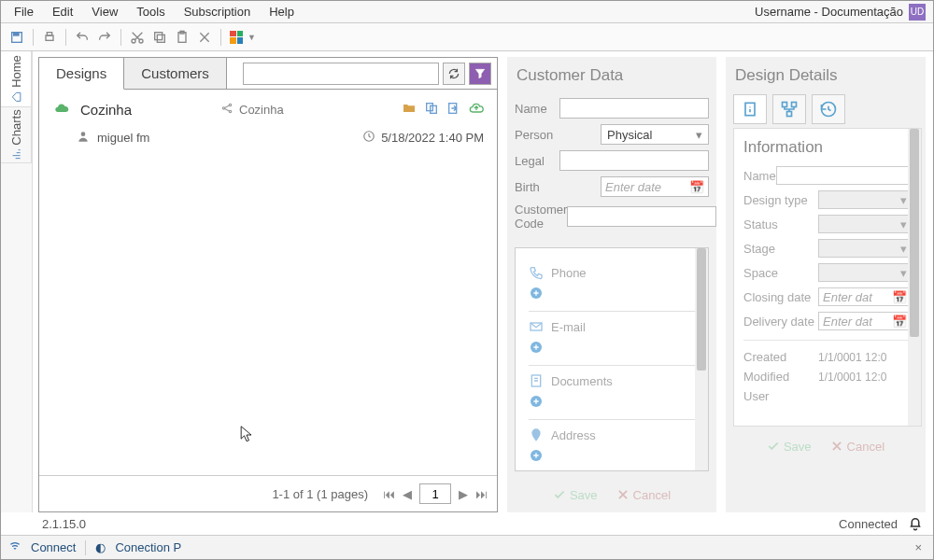 This screenshot has width=934, height=560. Describe the element at coordinates (750, 109) in the screenshot. I see `info-tab-icon` at that location.